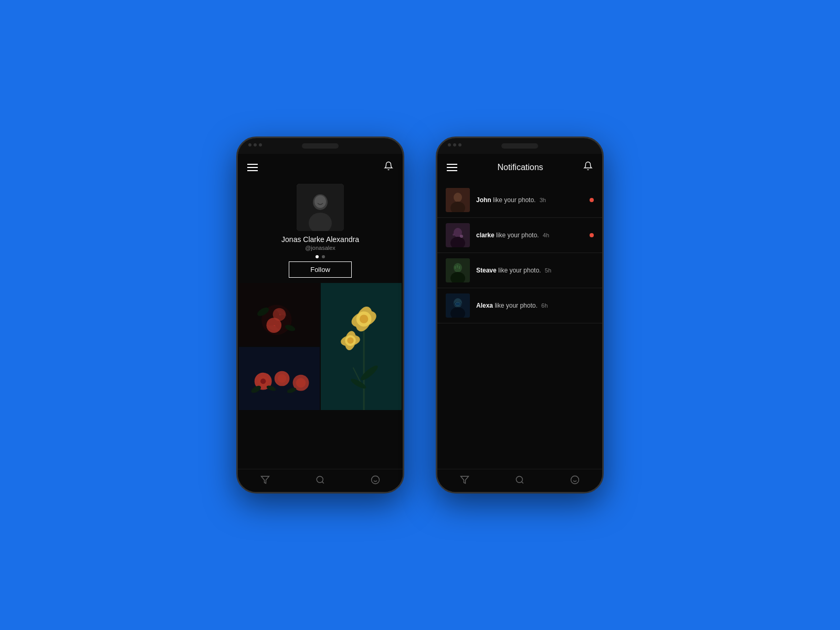 This screenshot has width=840, height=630. What do you see at coordinates (520, 315) in the screenshot?
I see `phone-right: Notifications` at bounding box center [520, 315].